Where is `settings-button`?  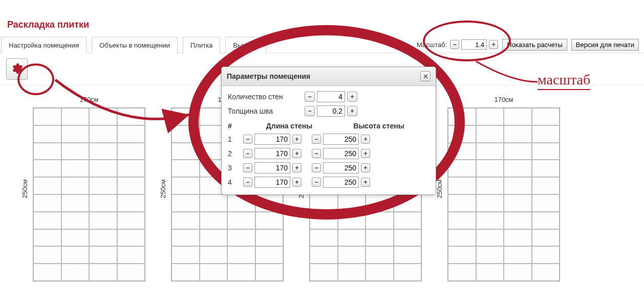 settings-button is located at coordinates (17, 69).